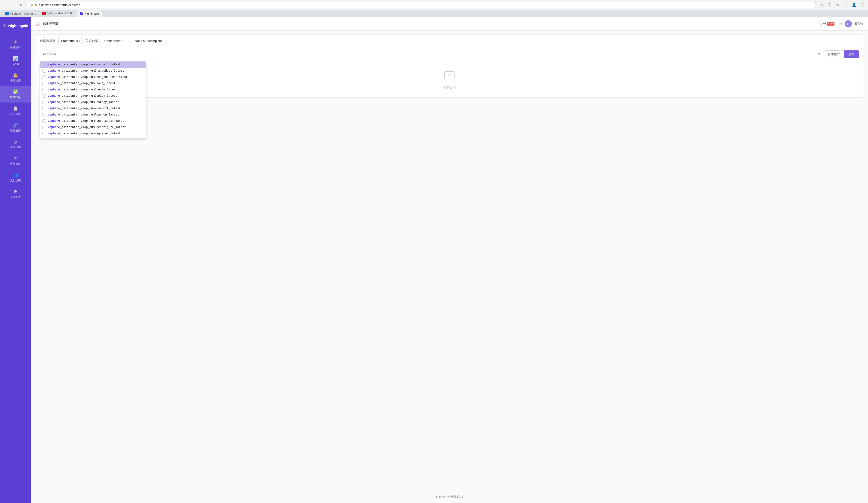  I want to click on metrics-icon: ✅, so click(16, 92).